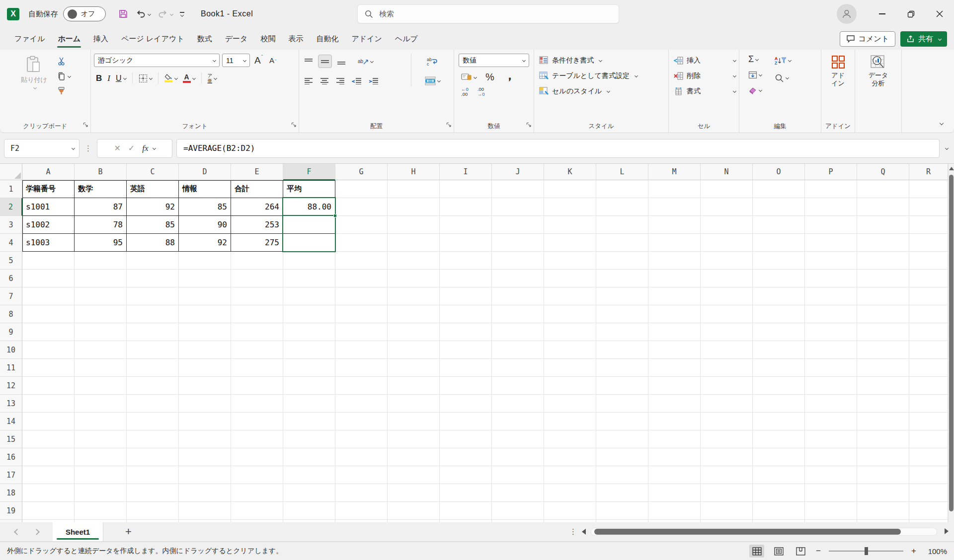  What do you see at coordinates (867, 551) in the screenshot?
I see `zoom-slider-thumb` at bounding box center [867, 551].